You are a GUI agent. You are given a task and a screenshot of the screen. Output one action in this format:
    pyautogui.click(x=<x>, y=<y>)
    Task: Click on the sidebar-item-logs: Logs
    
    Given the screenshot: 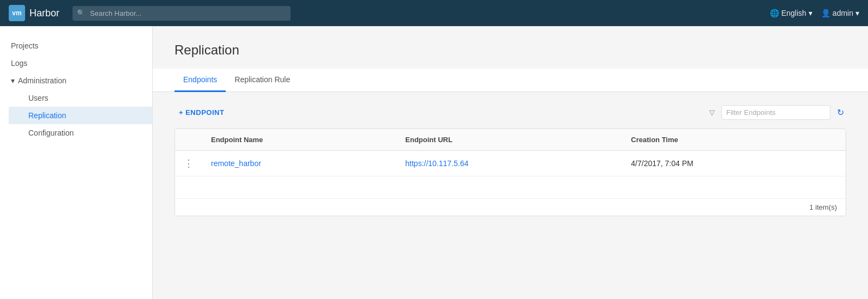 What is the action you would take?
    pyautogui.click(x=76, y=63)
    